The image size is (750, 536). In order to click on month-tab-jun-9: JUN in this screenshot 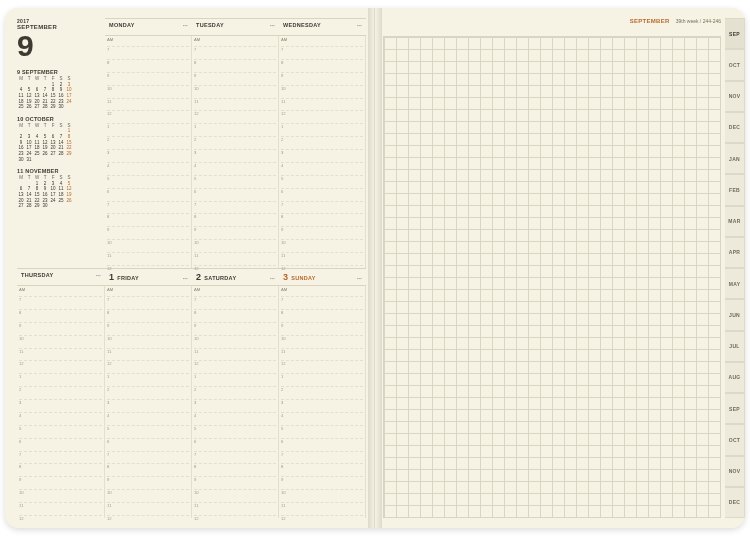, I will do `click(735, 314)`.